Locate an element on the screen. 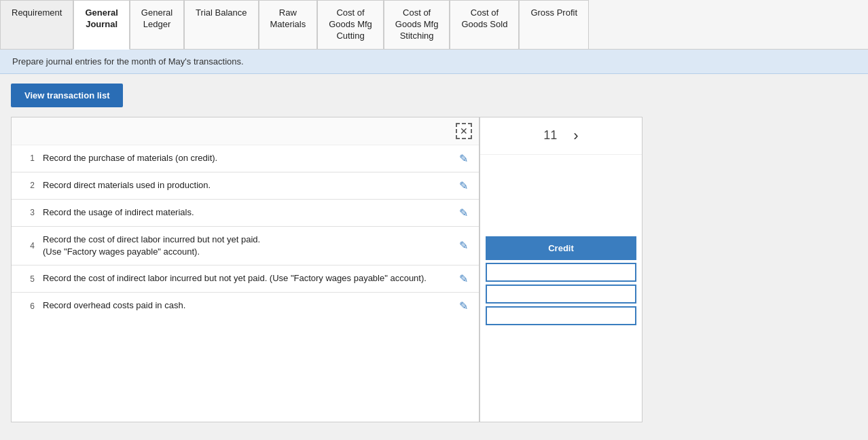 Image resolution: width=868 pixels, height=440 pixels. entry-number: 3 is located at coordinates (29, 213).